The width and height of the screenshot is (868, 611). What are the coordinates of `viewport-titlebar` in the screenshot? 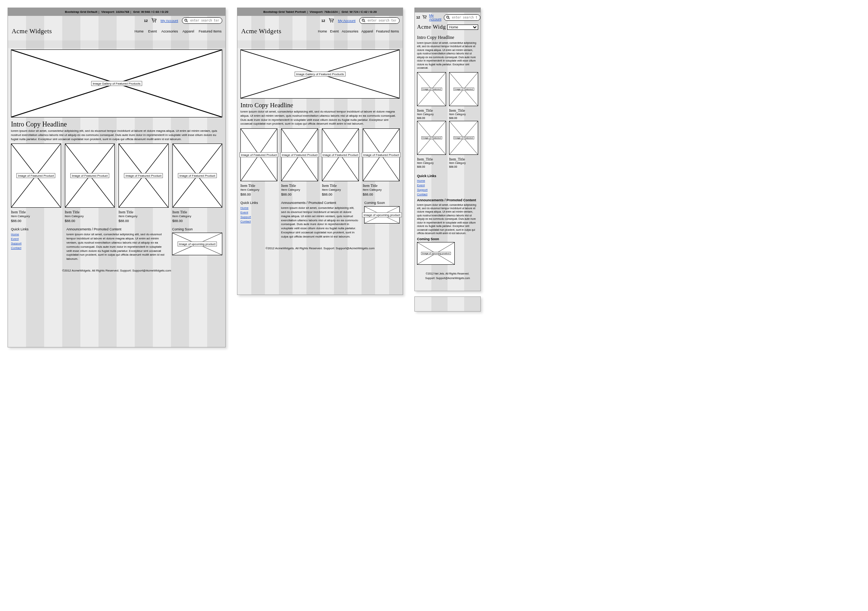 It's located at (448, 10).